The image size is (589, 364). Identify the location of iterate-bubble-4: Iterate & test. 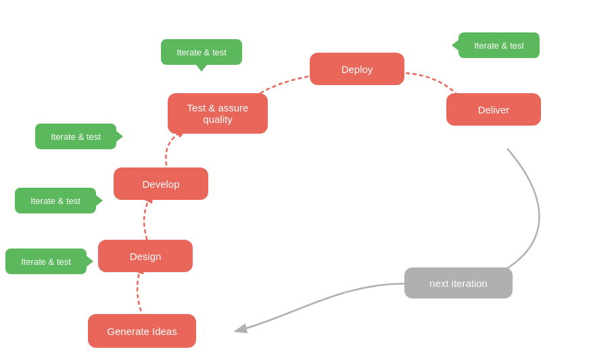
(46, 261).